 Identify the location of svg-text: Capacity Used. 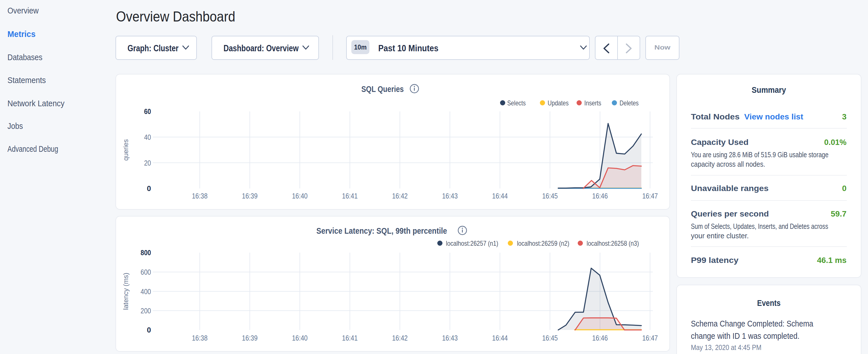
(720, 142).